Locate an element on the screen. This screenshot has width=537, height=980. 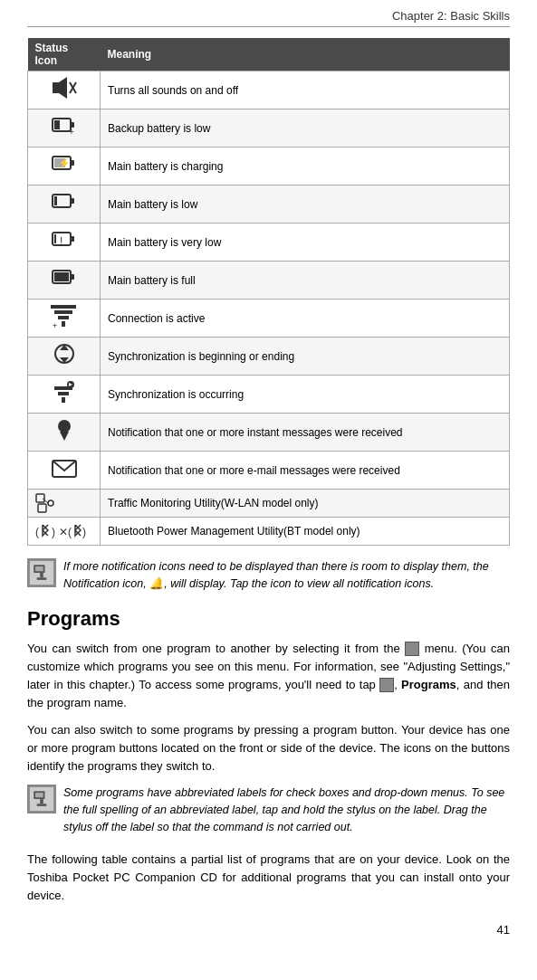
col-status-icon: Status Icon is located at coordinates (64, 54).